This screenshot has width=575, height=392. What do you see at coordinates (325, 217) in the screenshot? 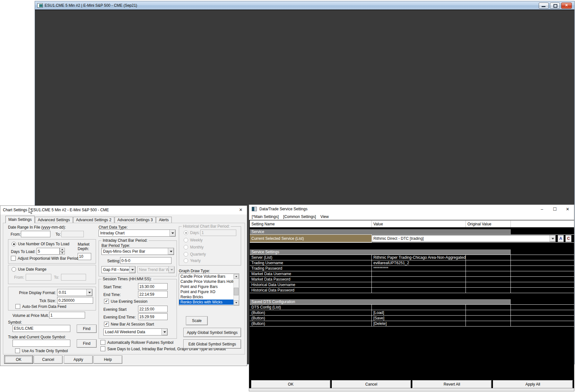
I see `menu-view: View` at bounding box center [325, 217].